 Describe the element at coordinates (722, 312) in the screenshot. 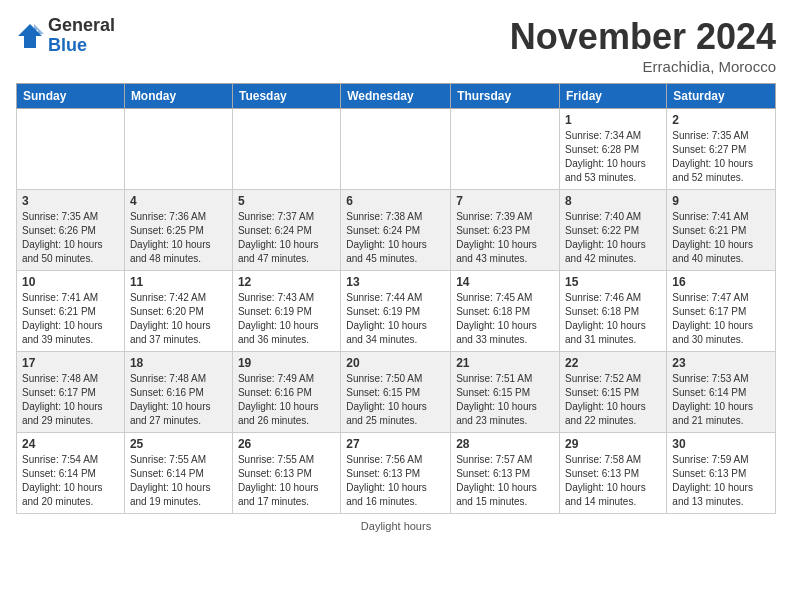

I see `calendar-cell: 16Sunrise: 7:47 AM Sunset: 6:17 PM Dayli…` at that location.